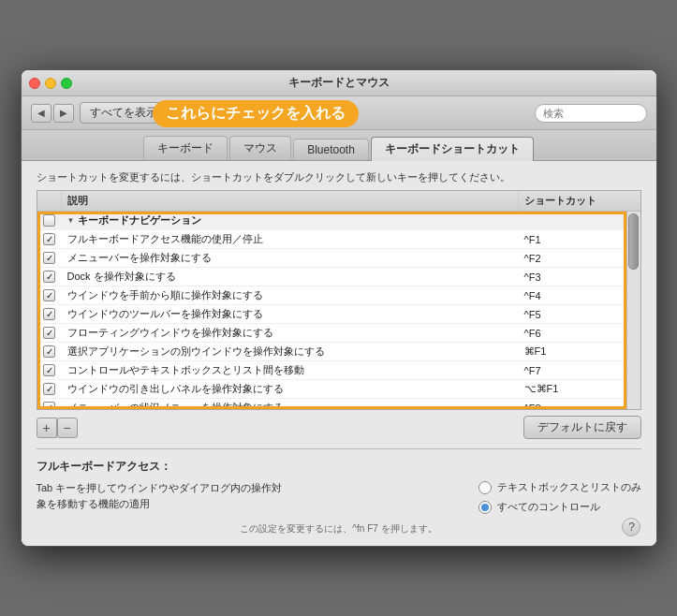  I want to click on radio-all-label: すべてのコントロール, so click(549, 507).